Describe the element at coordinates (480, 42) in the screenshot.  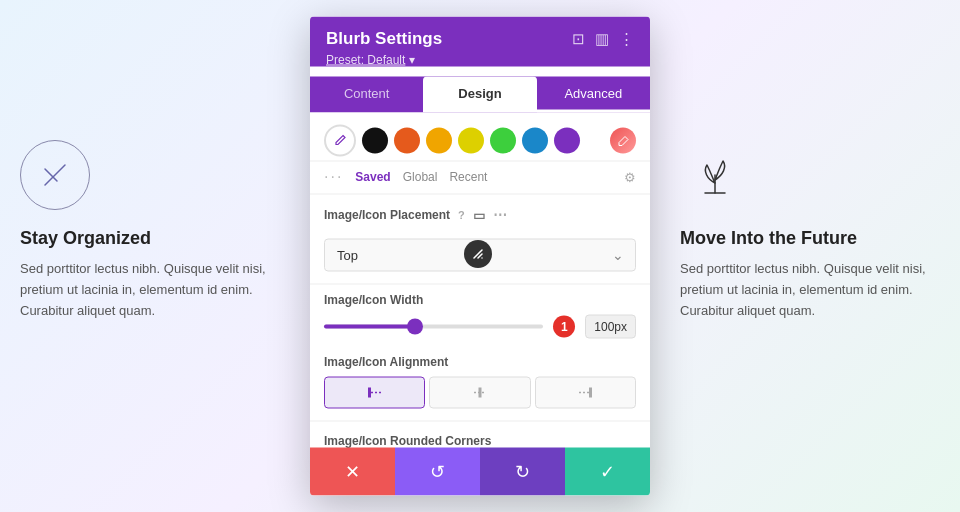
I see `modal-header: Blurb Settings ⊡ ▥ ⋮ Preset: Default ▾` at that location.